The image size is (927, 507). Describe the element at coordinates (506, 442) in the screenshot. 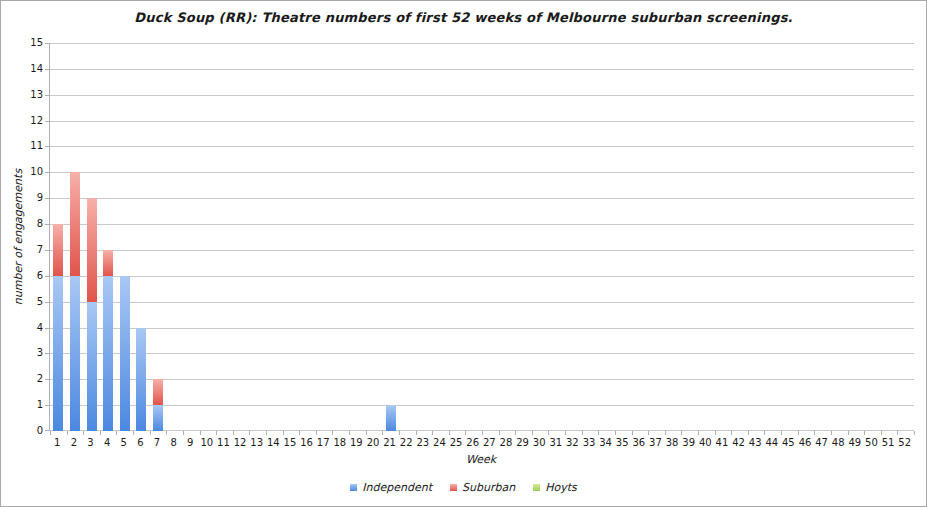

I see `x-axis-tick-label: 28` at that location.